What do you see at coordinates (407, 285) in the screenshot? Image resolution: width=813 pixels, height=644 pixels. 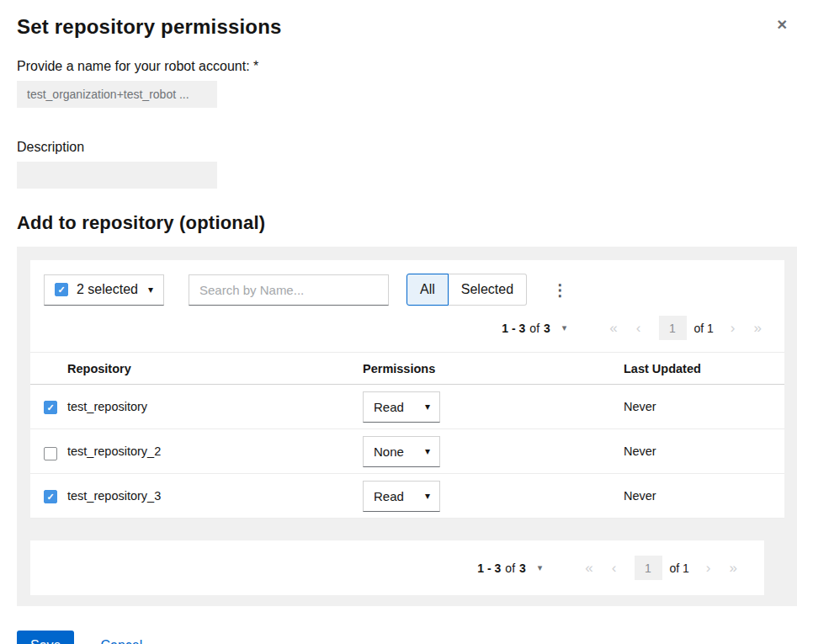 I see `table-toolbar: ✓ 2 selected ▾ All Selected ⋮` at bounding box center [407, 285].